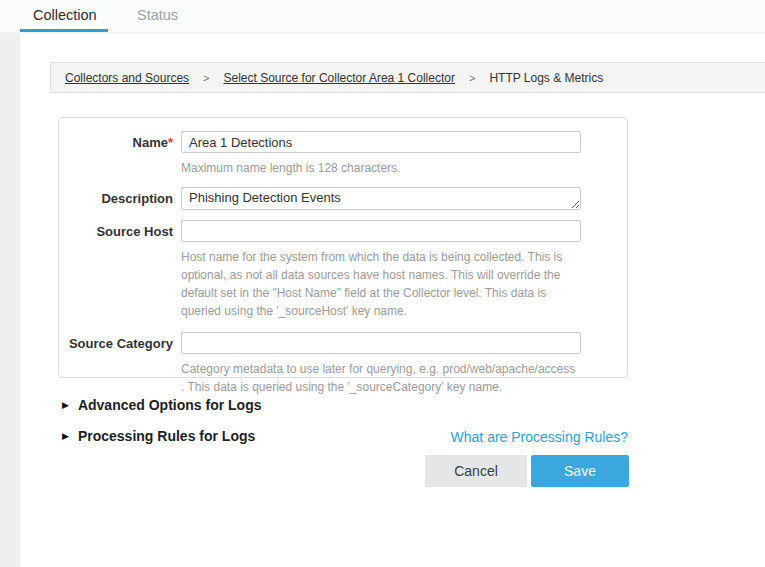 The width and height of the screenshot is (765, 567). I want to click on breadcrumb: Collectors and Sources > Select Source f…, so click(408, 78).